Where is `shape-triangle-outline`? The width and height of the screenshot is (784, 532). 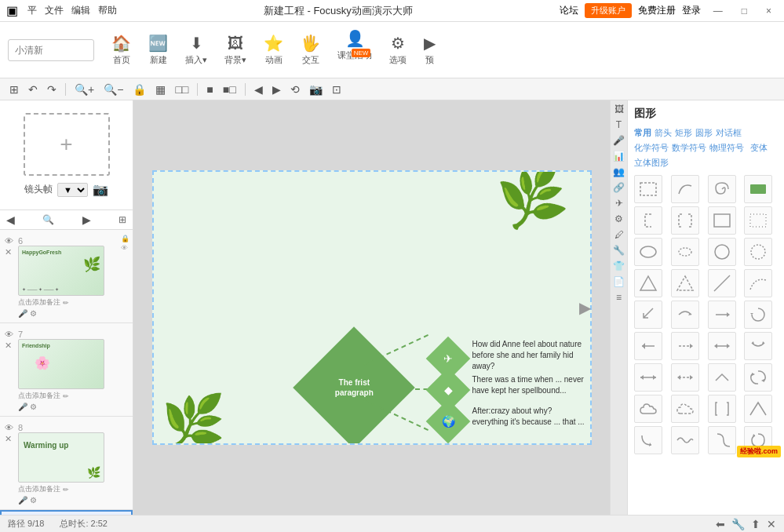 shape-triangle-outline is located at coordinates (685, 283).